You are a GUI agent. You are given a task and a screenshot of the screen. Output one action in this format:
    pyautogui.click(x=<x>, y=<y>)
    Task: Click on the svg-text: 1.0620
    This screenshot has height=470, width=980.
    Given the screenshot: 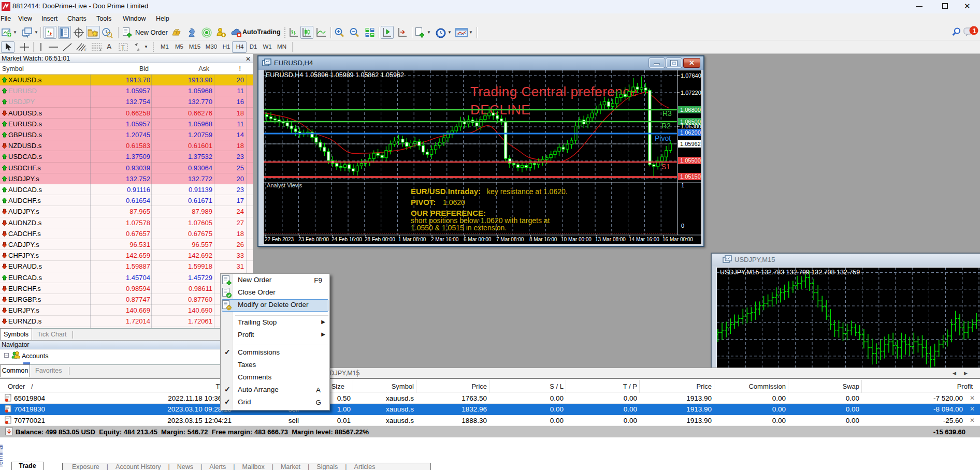 What is the action you would take?
    pyautogui.click(x=454, y=202)
    